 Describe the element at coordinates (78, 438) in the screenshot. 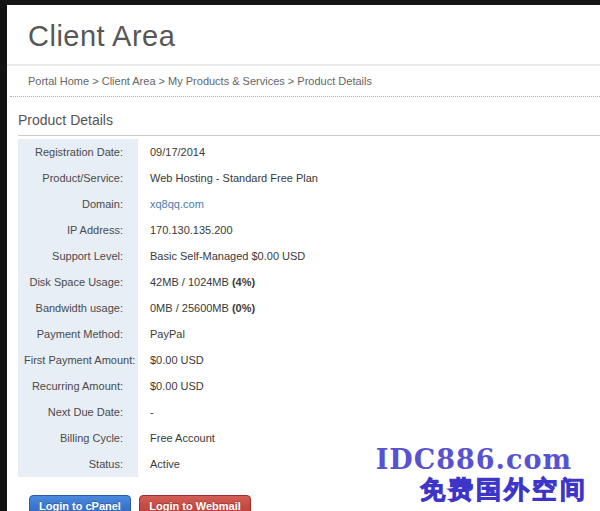

I see `field-label: Billing Cycle:` at that location.